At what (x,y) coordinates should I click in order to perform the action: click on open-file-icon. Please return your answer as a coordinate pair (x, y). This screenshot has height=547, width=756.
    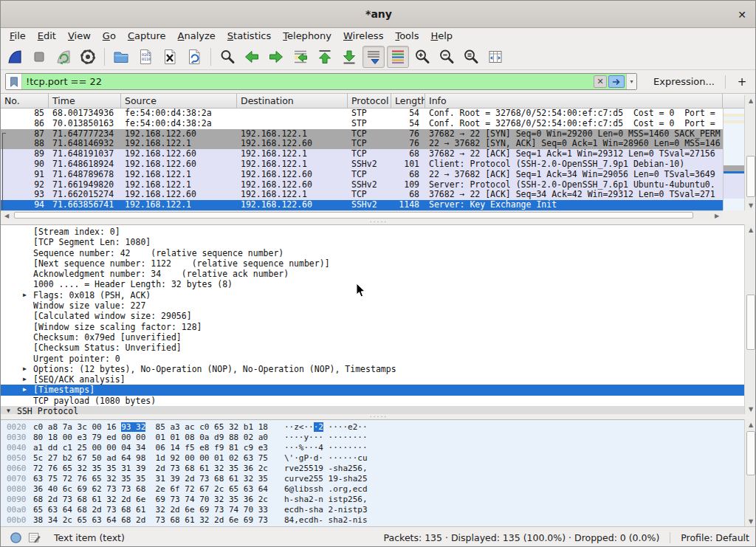
    Looking at the image, I should click on (121, 57).